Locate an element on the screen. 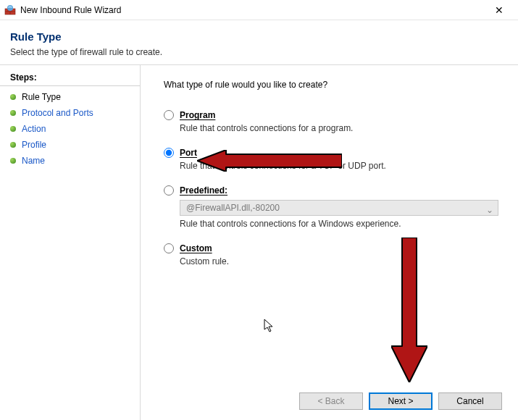 This screenshot has height=420, width=518. step-profile: Profile is located at coordinates (70, 145).